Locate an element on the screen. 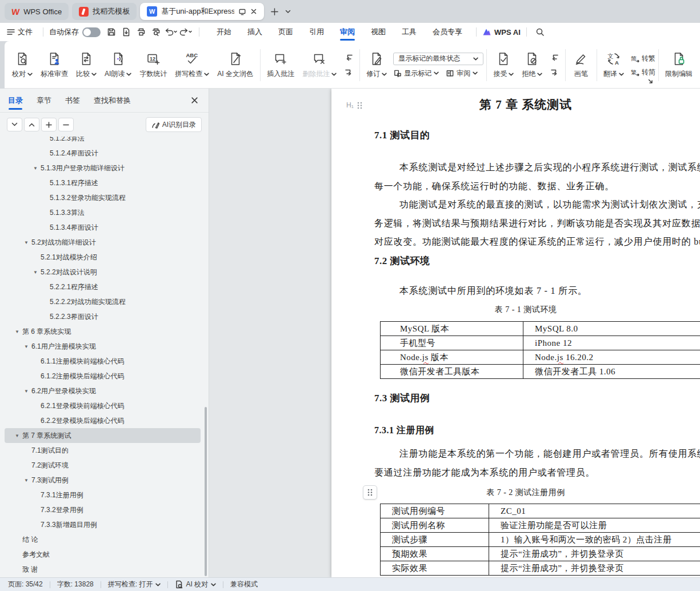 This screenshot has height=591, width=700. outline-item: ▼ 5.1.3用户登录功能详细设计 is located at coordinates (103, 168).